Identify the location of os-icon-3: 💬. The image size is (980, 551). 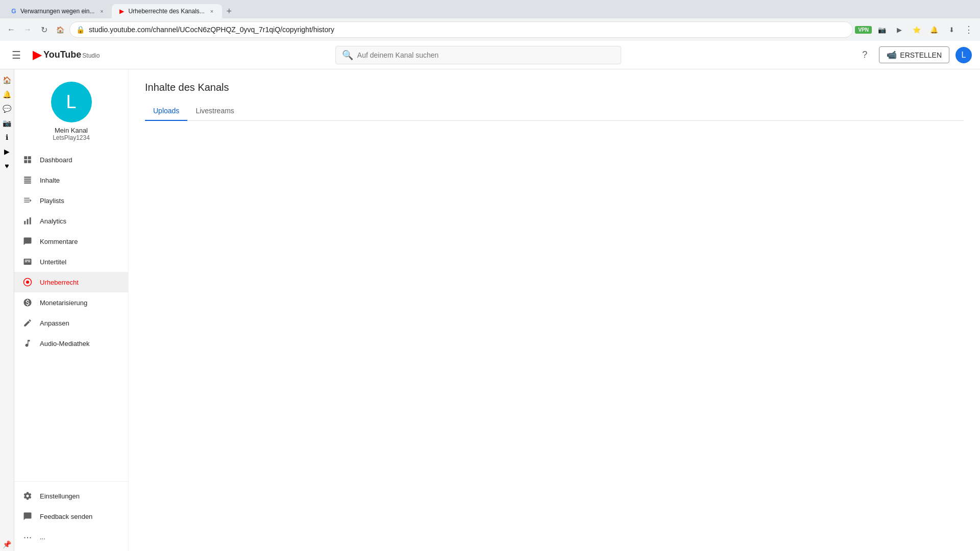
(7, 109).